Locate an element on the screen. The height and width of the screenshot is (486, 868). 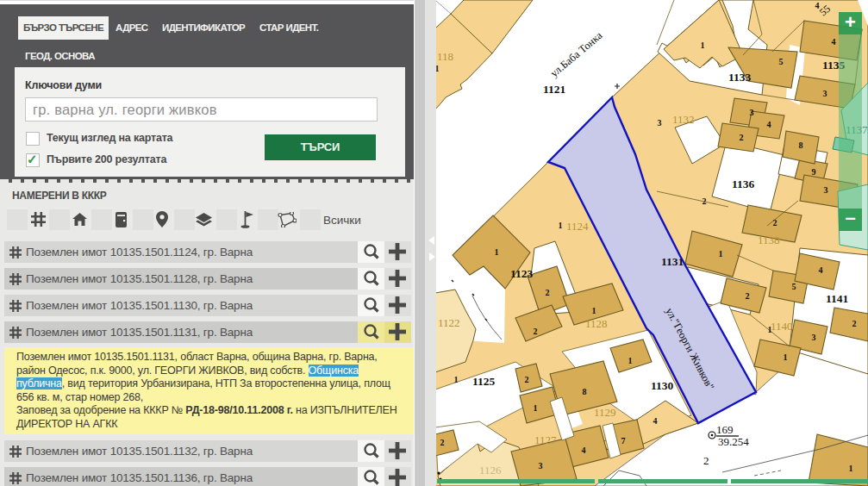
svg-text: ул.Баба Тонка is located at coordinates (577, 55).